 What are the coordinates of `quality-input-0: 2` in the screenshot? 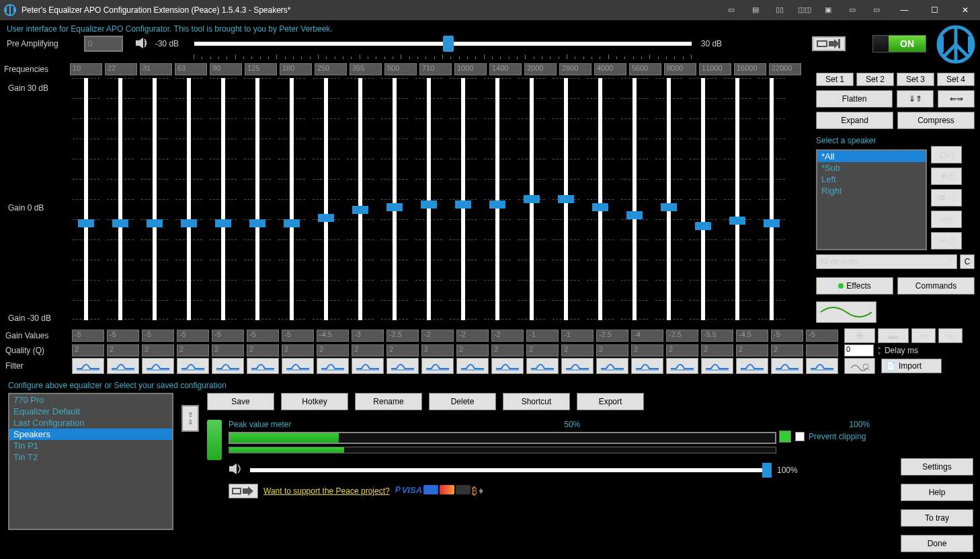 It's located at (88, 350).